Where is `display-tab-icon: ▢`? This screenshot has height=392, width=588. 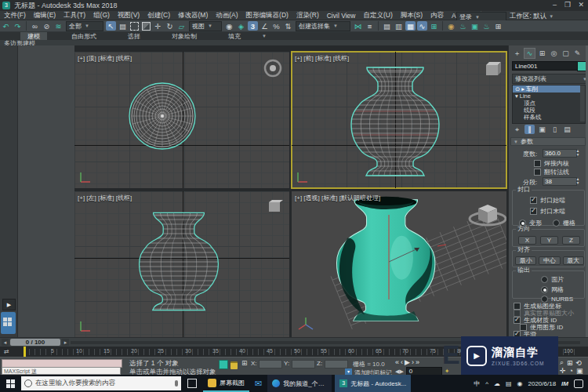 display-tab-icon: ▢ is located at coordinates (566, 53).